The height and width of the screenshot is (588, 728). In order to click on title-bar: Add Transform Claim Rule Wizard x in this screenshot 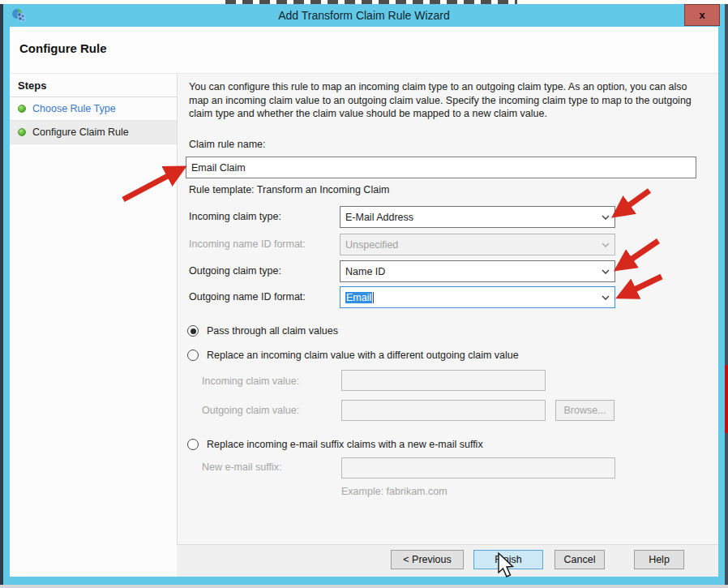, I will do `click(364, 15)`.